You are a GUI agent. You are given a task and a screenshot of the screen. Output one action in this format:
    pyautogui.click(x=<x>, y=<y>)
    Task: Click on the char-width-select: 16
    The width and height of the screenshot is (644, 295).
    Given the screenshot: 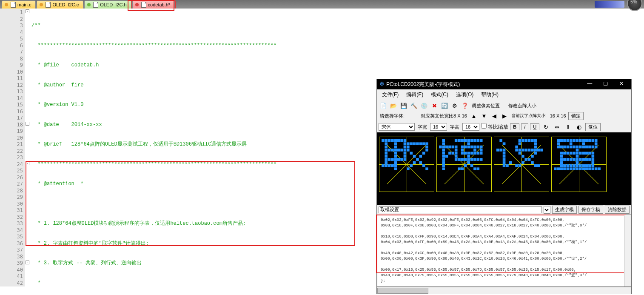 What is the action you would take?
    pyautogui.click(x=439, y=127)
    